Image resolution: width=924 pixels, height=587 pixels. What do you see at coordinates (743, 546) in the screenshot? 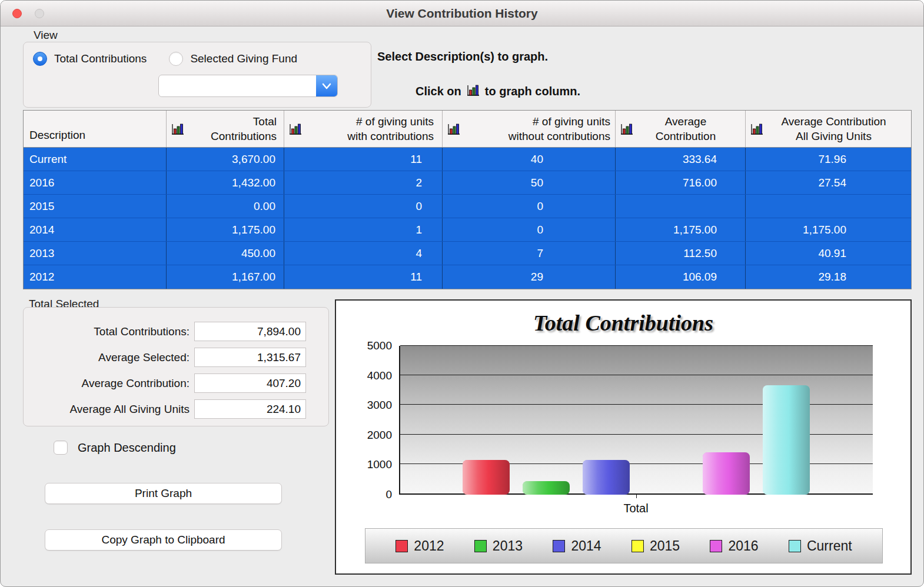
I see `legend-label: 2016` at bounding box center [743, 546].